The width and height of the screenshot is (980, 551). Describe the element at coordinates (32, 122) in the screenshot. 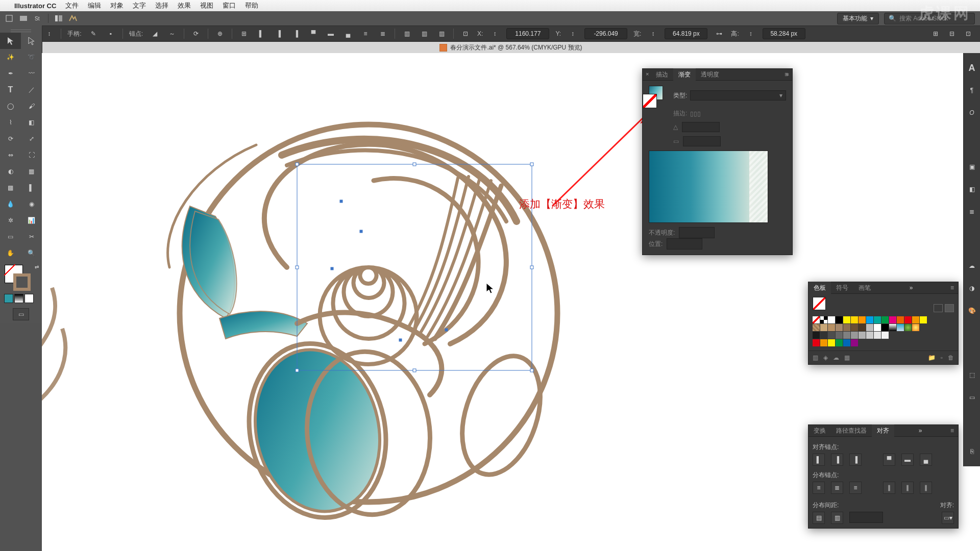

I see `eraser-tool: ◧` at that location.